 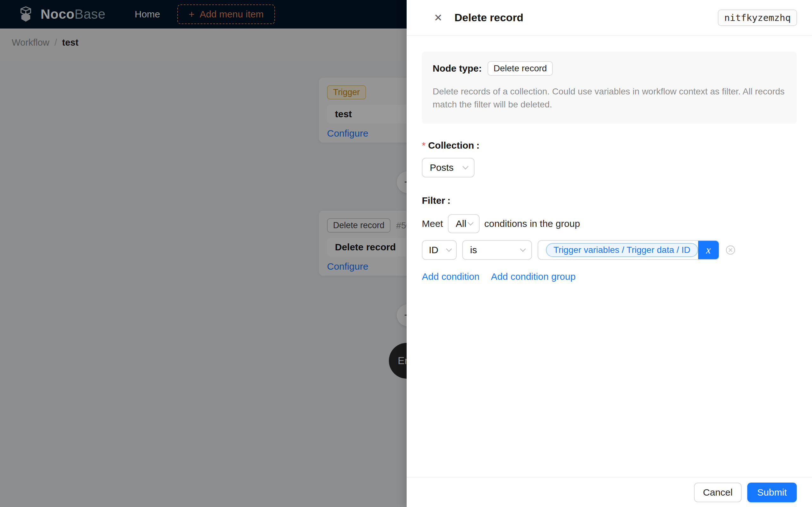 I want to click on collection-label: Collection, so click(x=451, y=146).